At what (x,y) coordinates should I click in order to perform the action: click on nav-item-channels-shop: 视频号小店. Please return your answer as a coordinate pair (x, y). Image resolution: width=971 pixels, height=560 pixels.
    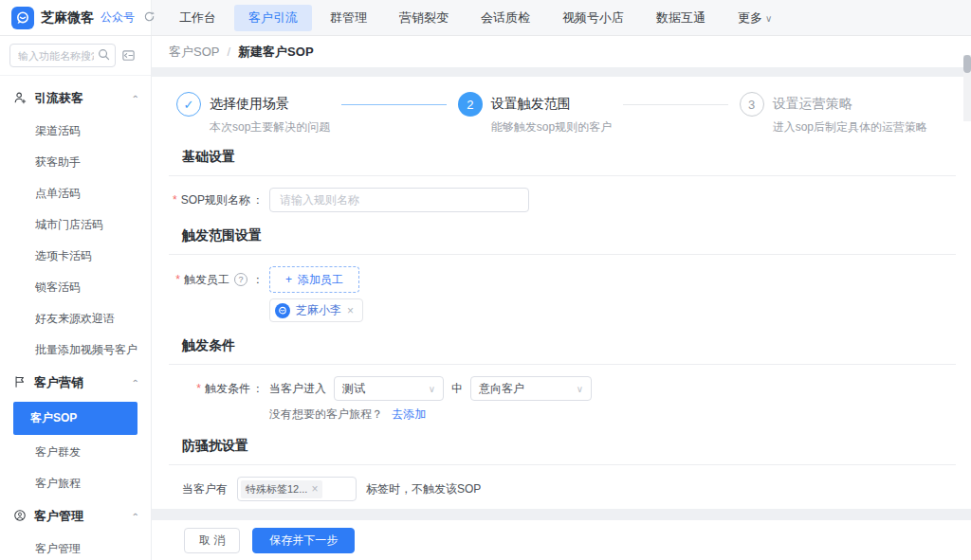
    Looking at the image, I should click on (594, 18).